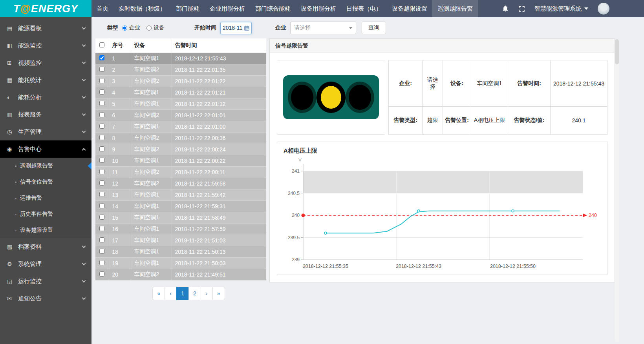 This screenshot has width=644, height=344. What do you see at coordinates (181, 115) in the screenshot?
I see `table-row: 6车间空调22018-11-22 22:01:01` at bounding box center [181, 115].